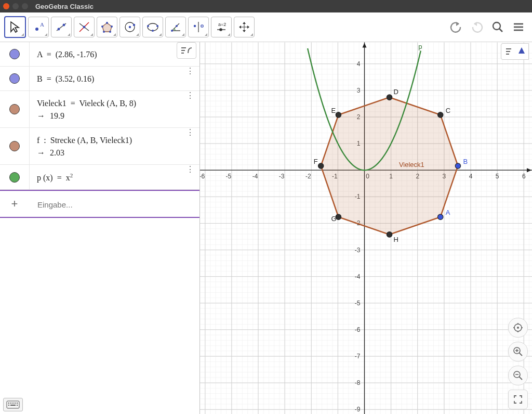 The height and width of the screenshot is (414, 532). What do you see at coordinates (498, 176) in the screenshot?
I see `svg-text: 5` at bounding box center [498, 176].